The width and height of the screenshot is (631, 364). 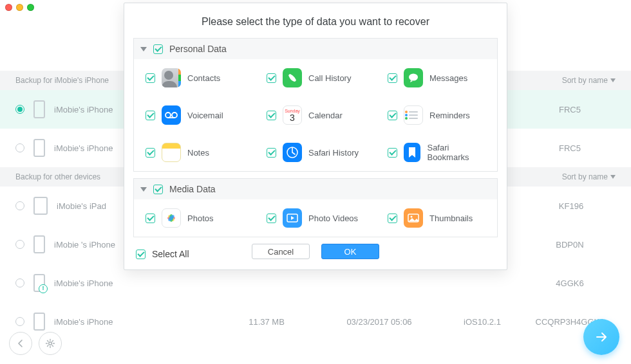 I want to click on notes-icon, so click(x=171, y=152).